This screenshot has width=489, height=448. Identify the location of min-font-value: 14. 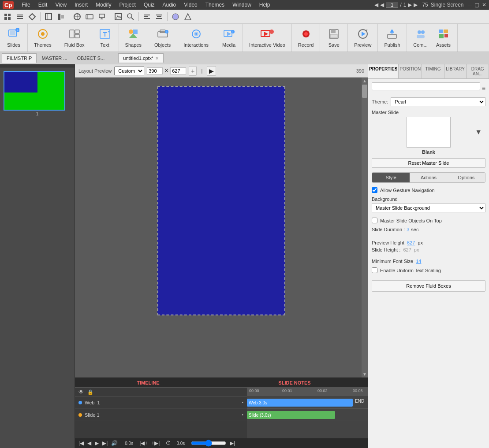
(418, 261).